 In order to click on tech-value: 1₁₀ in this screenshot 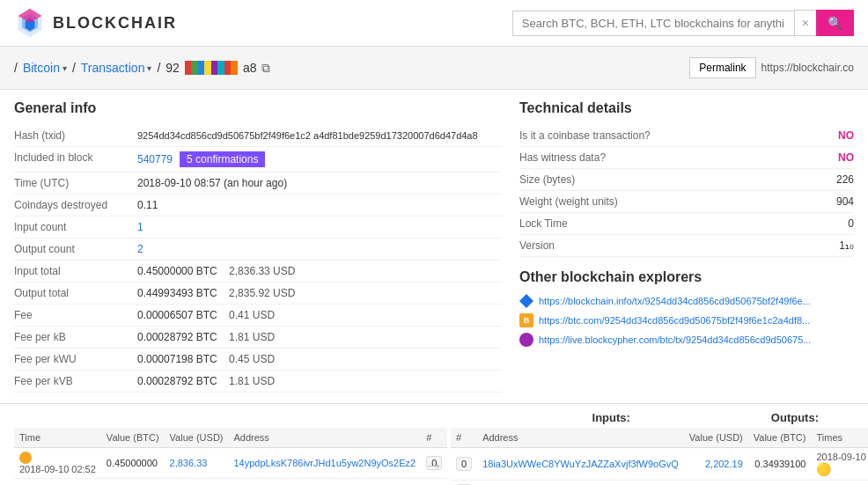, I will do `click(835, 246)`.